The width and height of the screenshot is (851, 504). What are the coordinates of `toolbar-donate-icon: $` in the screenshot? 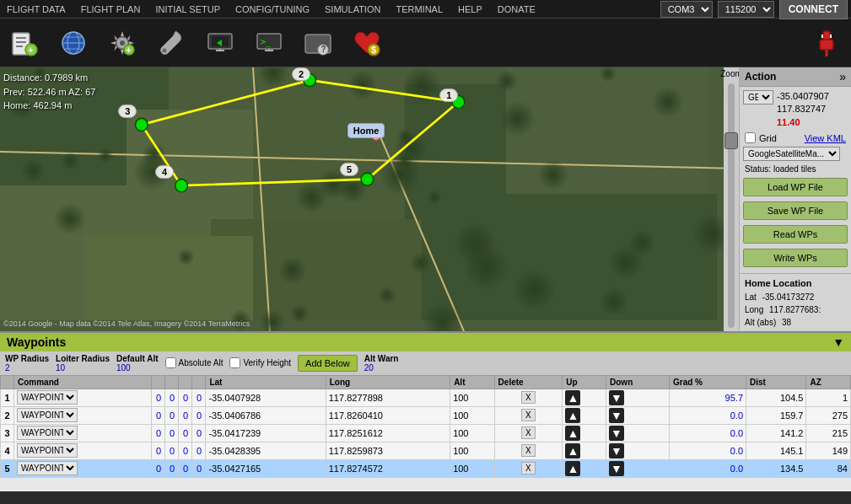 It's located at (367, 43).